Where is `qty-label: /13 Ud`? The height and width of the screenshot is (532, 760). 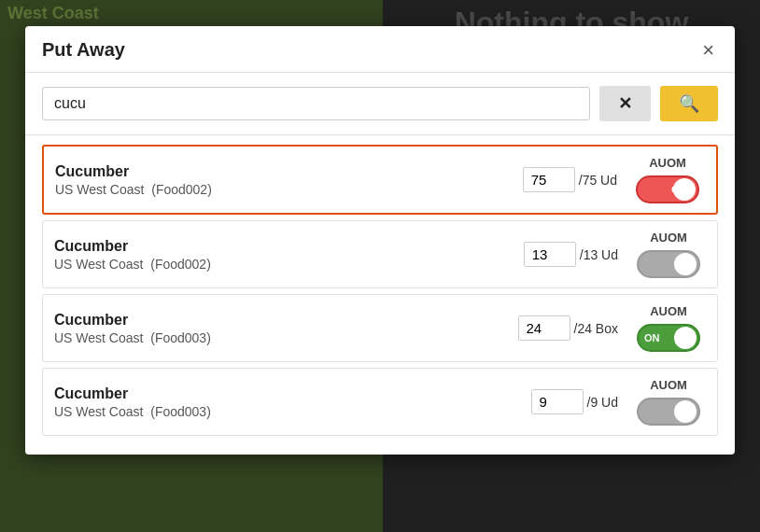 qty-label: /13 Ud is located at coordinates (599, 255).